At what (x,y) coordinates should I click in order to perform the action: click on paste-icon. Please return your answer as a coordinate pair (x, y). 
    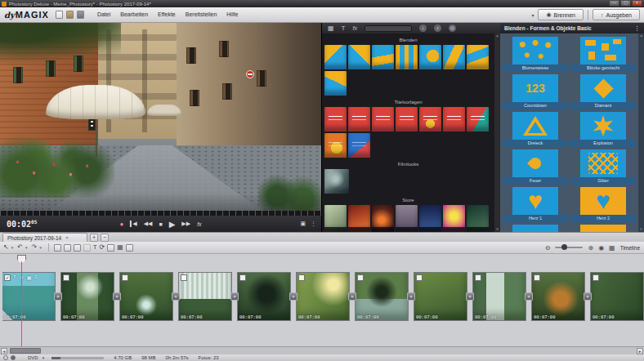
    Looking at the image, I should click on (77, 248).